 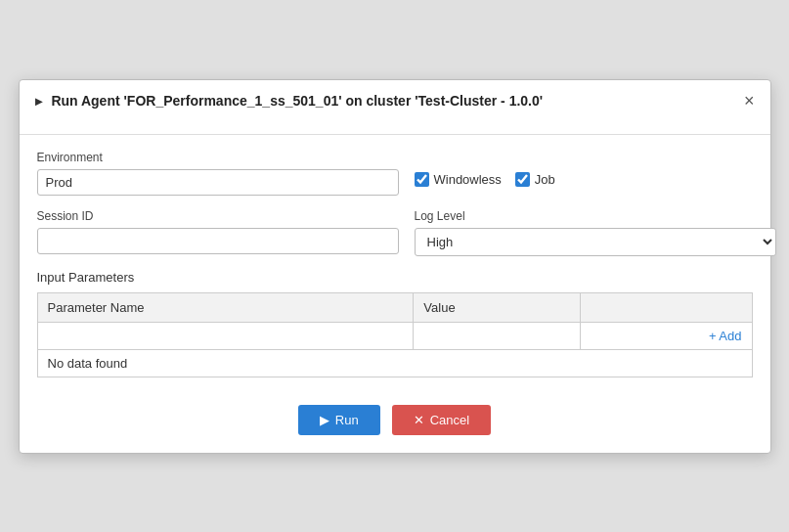 What do you see at coordinates (485, 180) in the screenshot?
I see `checkbox-group: Windowless Job` at bounding box center [485, 180].